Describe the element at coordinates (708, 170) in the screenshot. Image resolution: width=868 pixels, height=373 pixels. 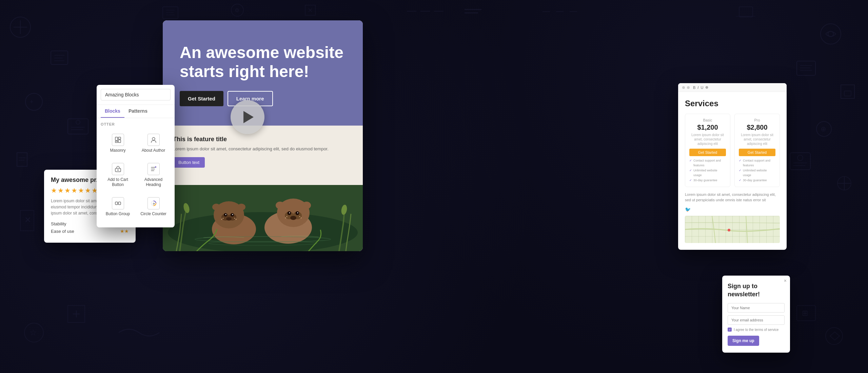
I see `basic-features: Contact support and features Unlimited w…` at that location.